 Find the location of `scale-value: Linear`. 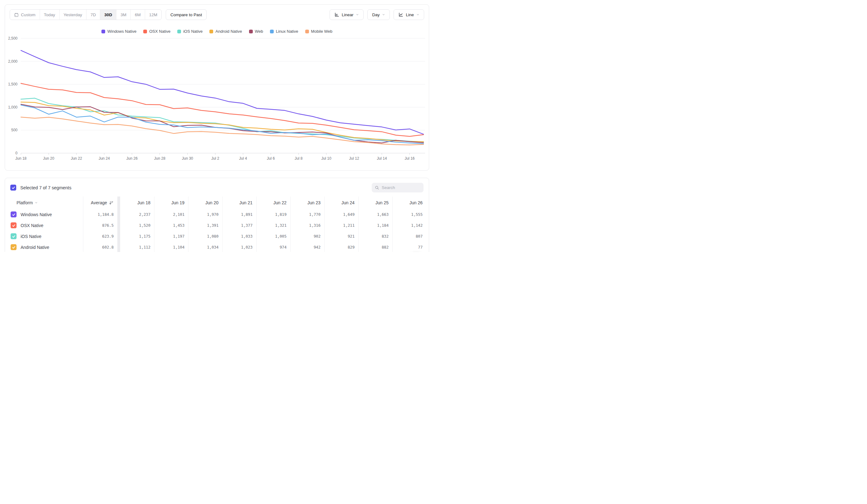

scale-value: Linear is located at coordinates (347, 15).